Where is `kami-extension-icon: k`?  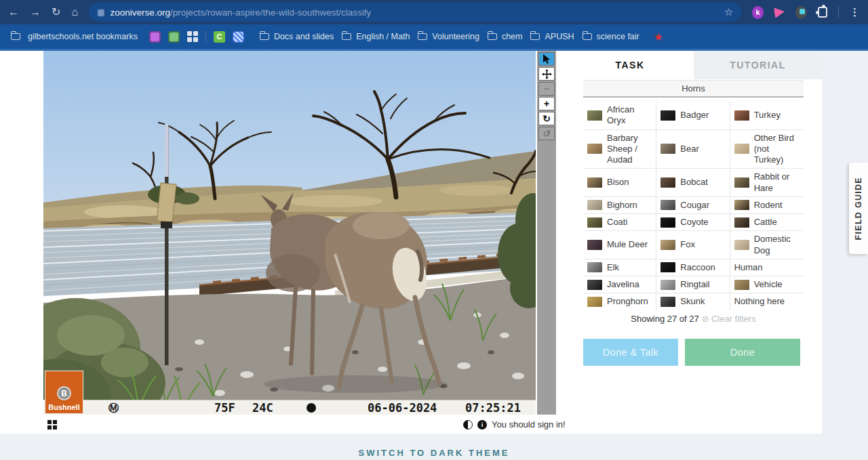
kami-extension-icon: k is located at coordinates (758, 12).